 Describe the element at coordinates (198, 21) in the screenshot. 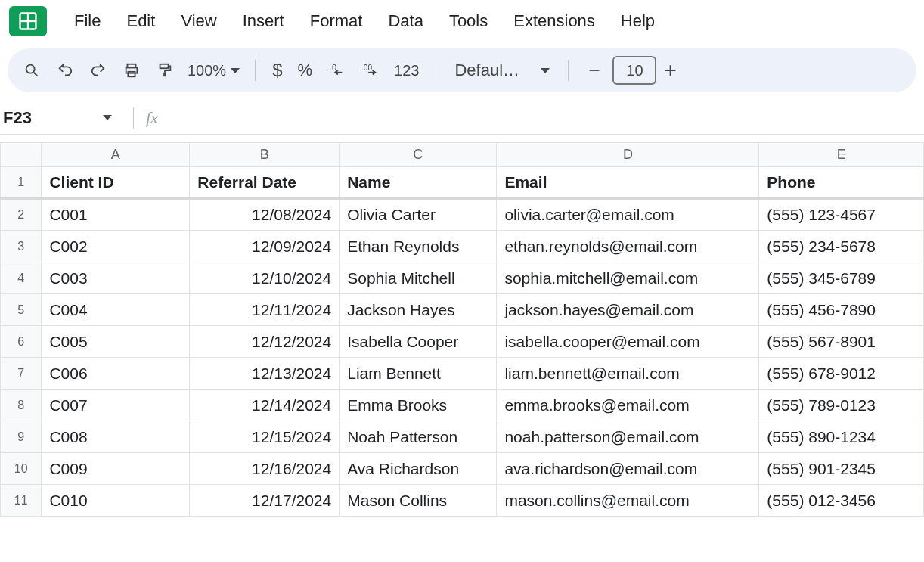

I see `menu-view: View` at that location.